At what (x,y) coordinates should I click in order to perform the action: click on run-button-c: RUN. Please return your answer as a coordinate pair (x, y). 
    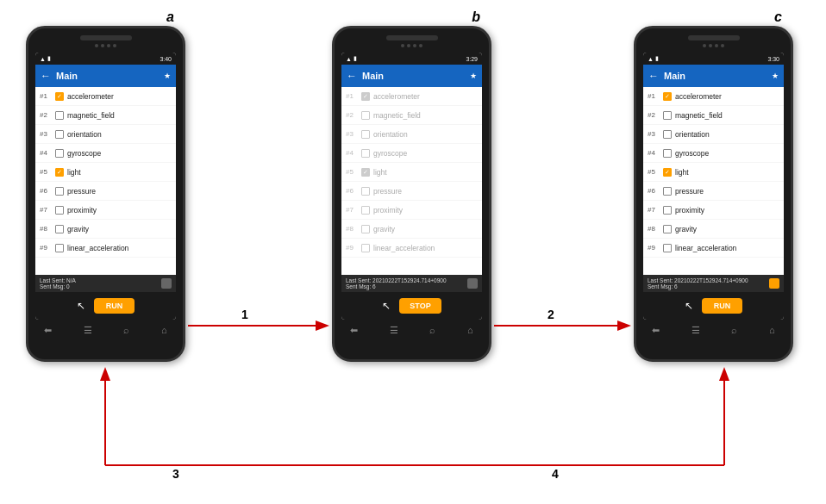
    Looking at the image, I should click on (723, 306).